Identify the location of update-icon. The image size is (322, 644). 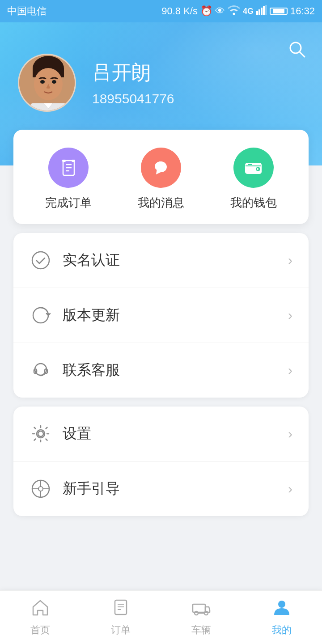
(41, 315).